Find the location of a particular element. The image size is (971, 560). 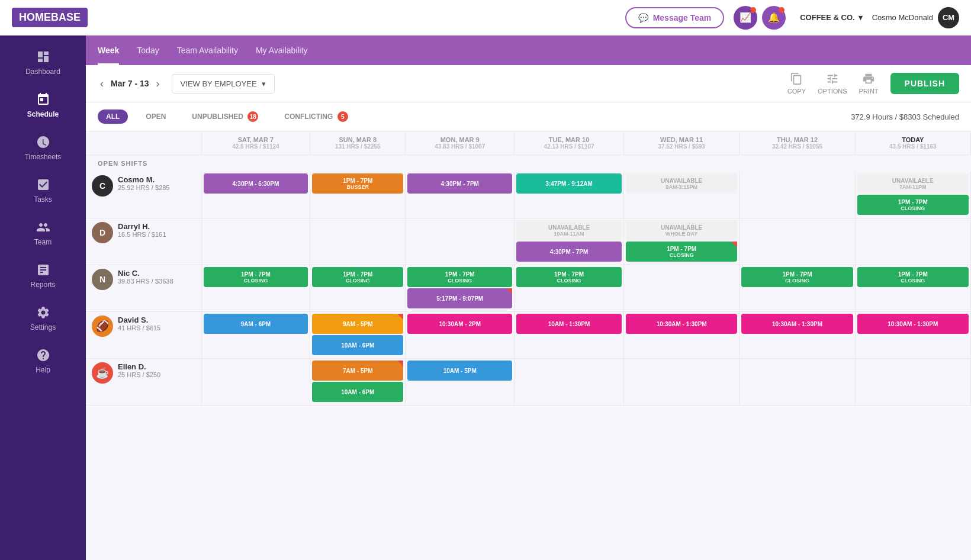

shift-block: 1PM - 7PM BUSSER is located at coordinates (358, 184).